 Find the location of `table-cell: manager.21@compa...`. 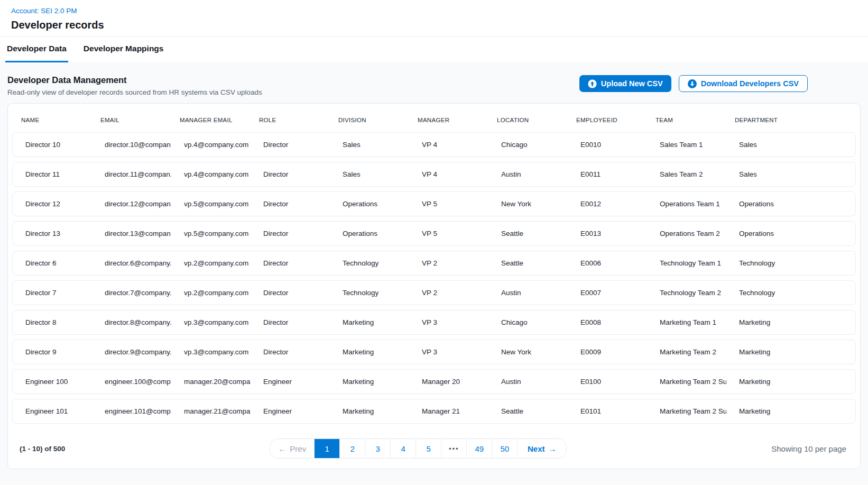

table-cell: manager.21@compa... is located at coordinates (211, 411).